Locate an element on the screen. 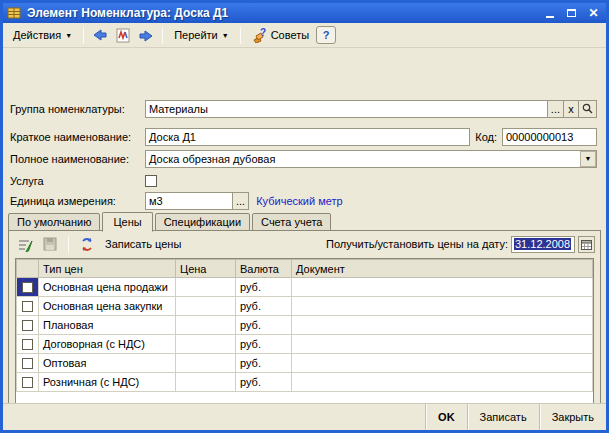  footer-button-bar: OK Записать Закрыть is located at coordinates (304, 416).